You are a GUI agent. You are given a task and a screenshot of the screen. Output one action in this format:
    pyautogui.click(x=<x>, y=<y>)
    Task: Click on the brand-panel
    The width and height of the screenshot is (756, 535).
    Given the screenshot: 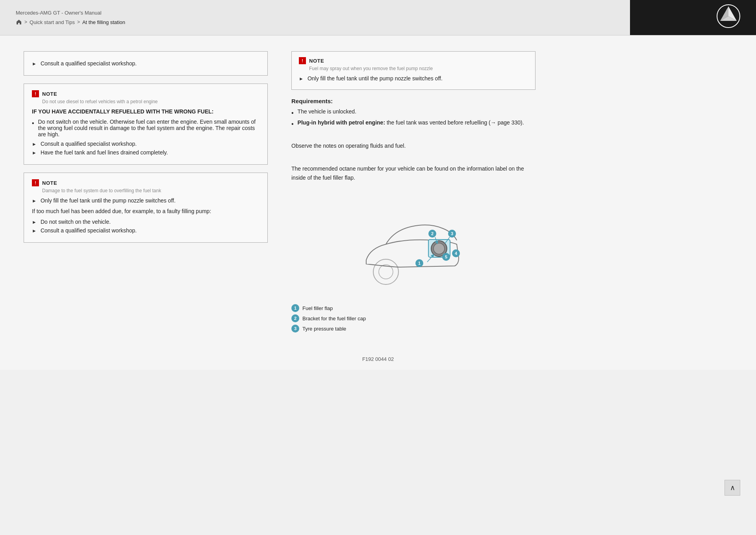 What is the action you would take?
    pyautogui.click(x=693, y=17)
    